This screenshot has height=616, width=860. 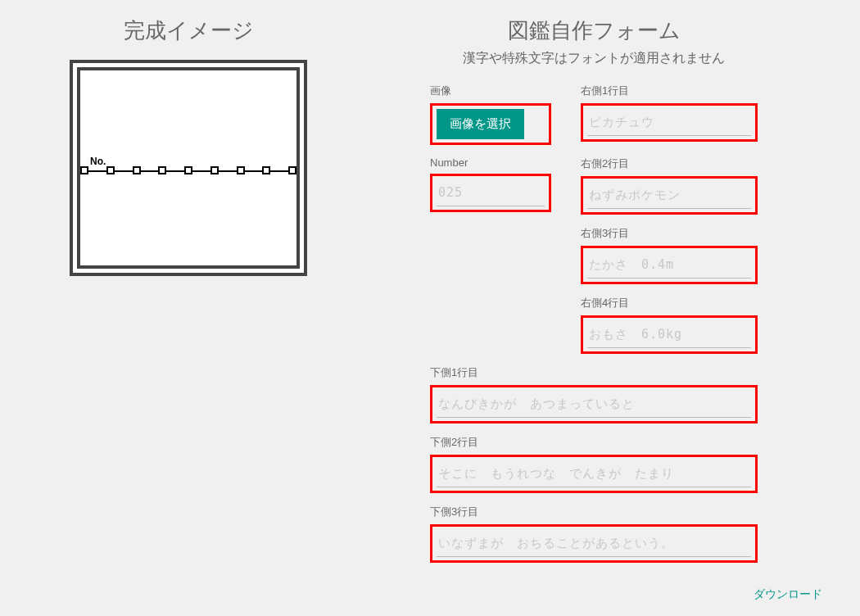 I want to click on bottom2-label: 下側2行目, so click(x=594, y=442).